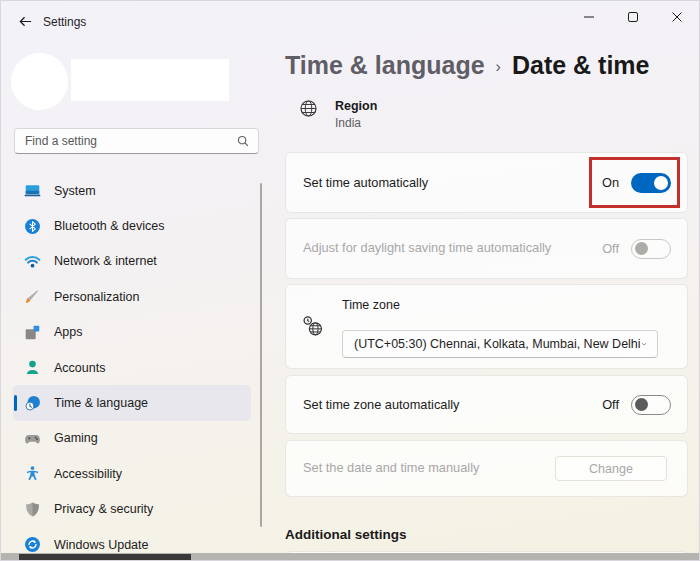  What do you see at coordinates (132, 368) in the screenshot?
I see `sidebar-item-accounts: Accounts` at bounding box center [132, 368].